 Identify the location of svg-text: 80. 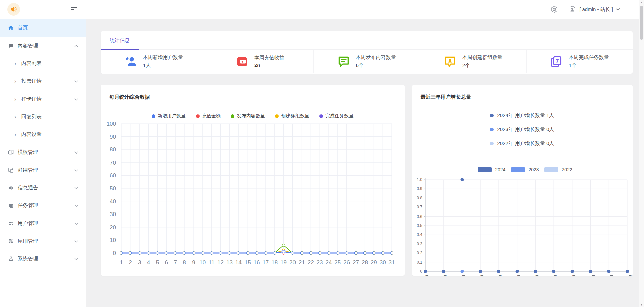
(113, 149).